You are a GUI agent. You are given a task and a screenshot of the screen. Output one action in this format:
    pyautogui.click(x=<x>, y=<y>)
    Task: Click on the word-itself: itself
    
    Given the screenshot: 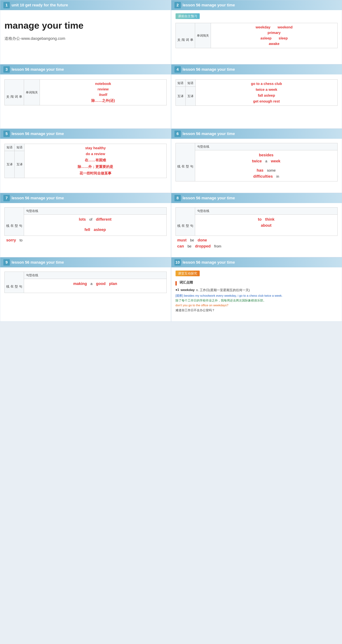 What is the action you would take?
    pyautogui.click(x=103, y=95)
    